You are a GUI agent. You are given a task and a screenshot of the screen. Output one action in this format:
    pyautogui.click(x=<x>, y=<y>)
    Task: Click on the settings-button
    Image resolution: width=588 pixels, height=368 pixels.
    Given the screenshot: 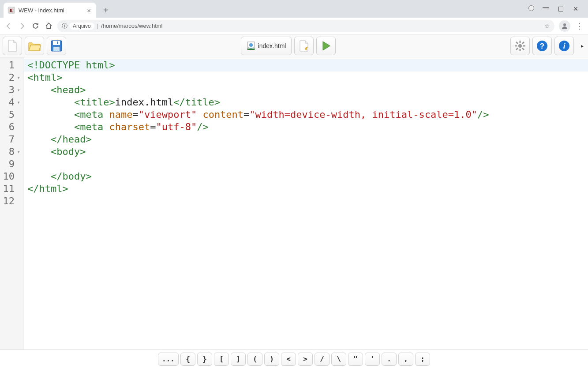 What is the action you would take?
    pyautogui.click(x=520, y=46)
    